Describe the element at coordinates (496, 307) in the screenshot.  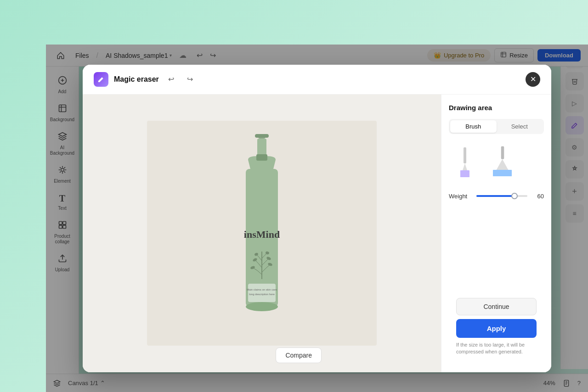
I see `continue-button: Continue` at that location.